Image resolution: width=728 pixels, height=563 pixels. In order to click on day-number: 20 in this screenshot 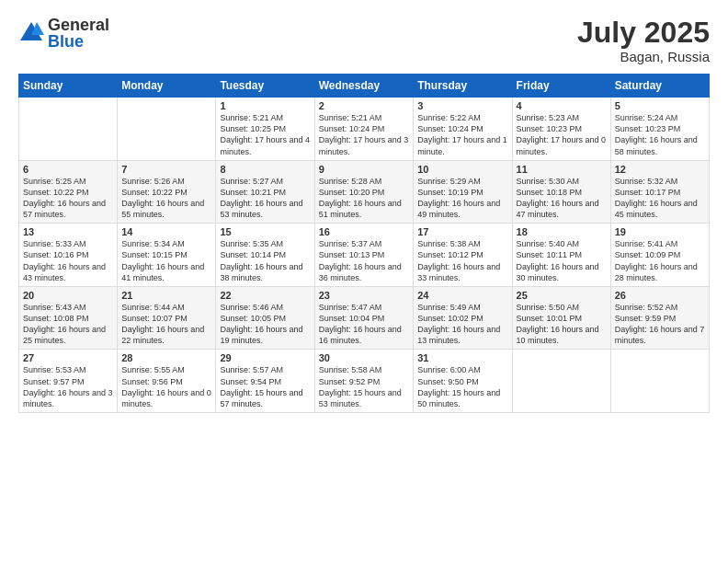, I will do `click(68, 295)`.